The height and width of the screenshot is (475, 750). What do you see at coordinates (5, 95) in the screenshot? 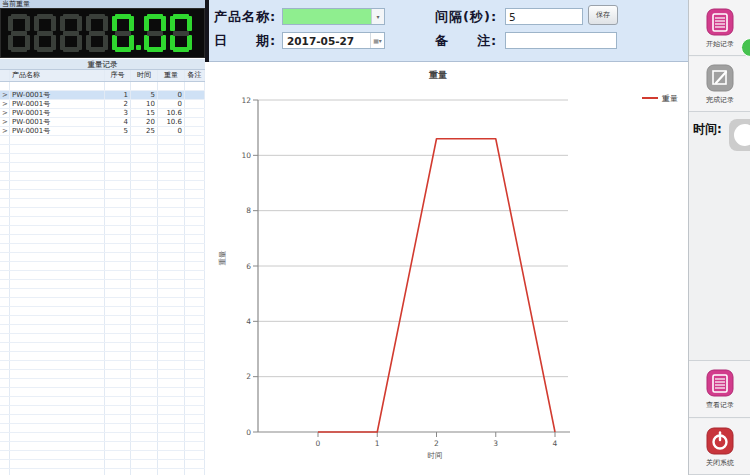
I see `row-indicator: >` at bounding box center [5, 95].